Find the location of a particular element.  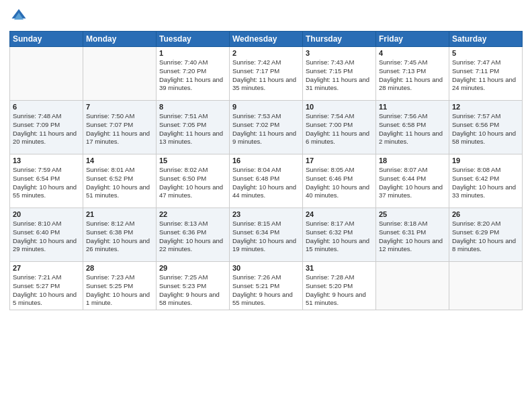

day-number: 20 is located at coordinates (46, 214).